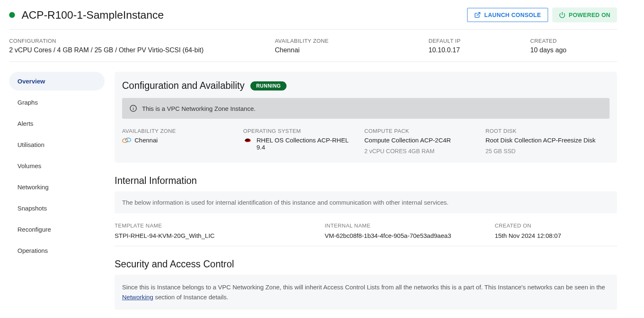 This screenshot has width=644, height=318. What do you see at coordinates (423, 140) in the screenshot?
I see `config-compute-value: Compute Collection ACP-2C4R` at bounding box center [423, 140].